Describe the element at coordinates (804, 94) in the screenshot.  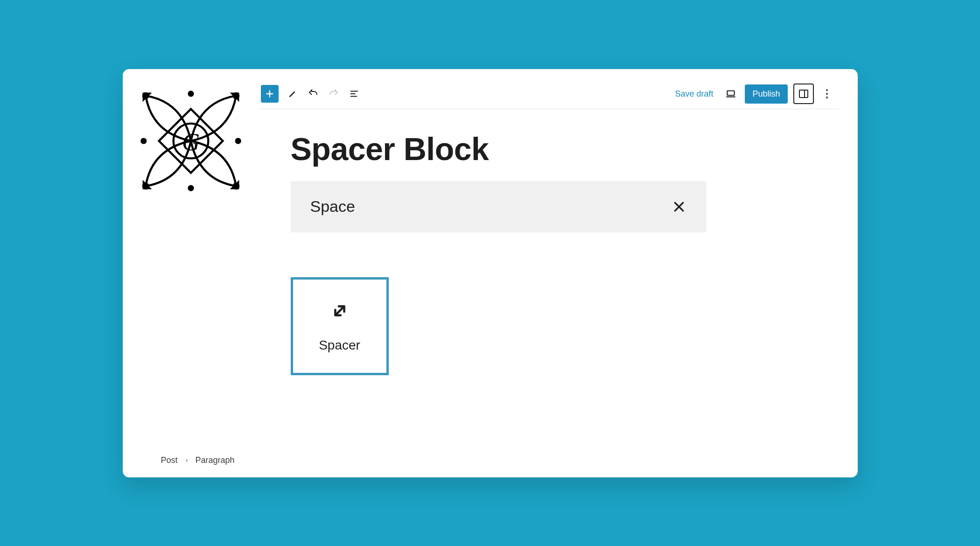
I see `settings-sidebar-toggle` at that location.